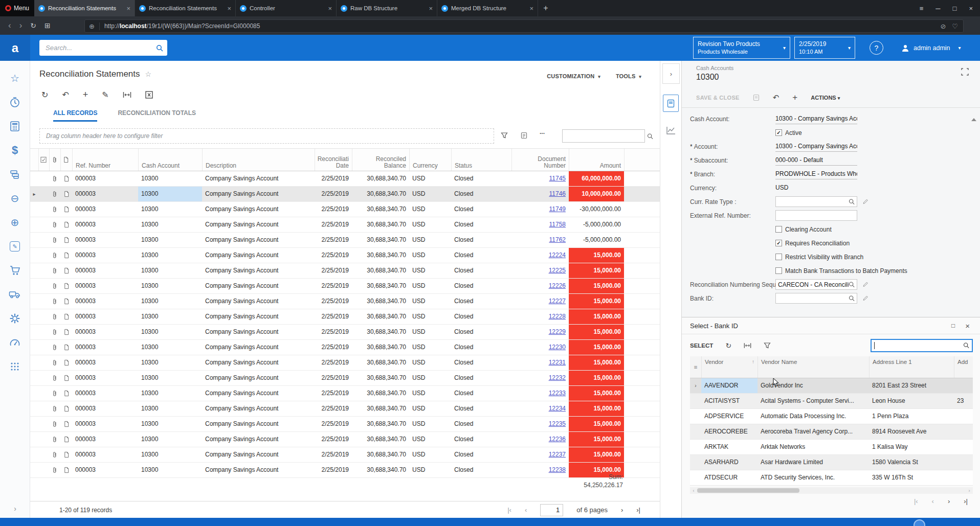  I want to click on cell-vendor-name: Automatic Data Processing Inc., so click(813, 416).